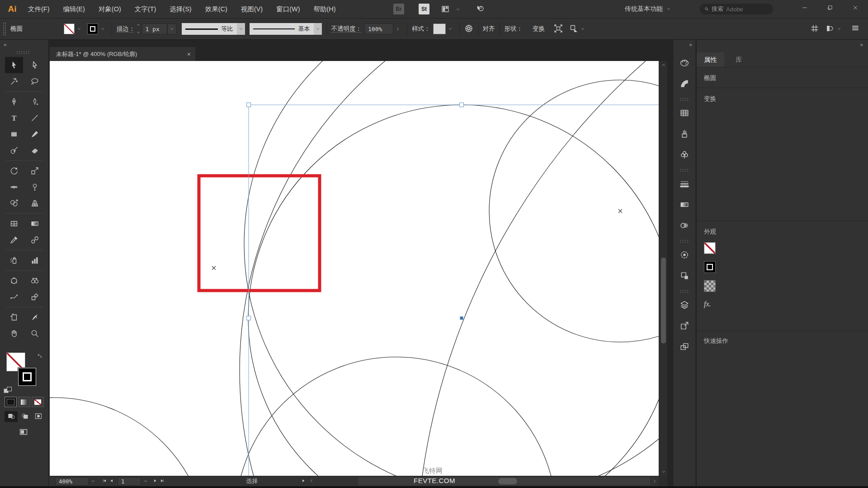 The width and height of the screenshot is (868, 488). What do you see at coordinates (11, 417) in the screenshot?
I see `draw-normal-mode-button` at bounding box center [11, 417].